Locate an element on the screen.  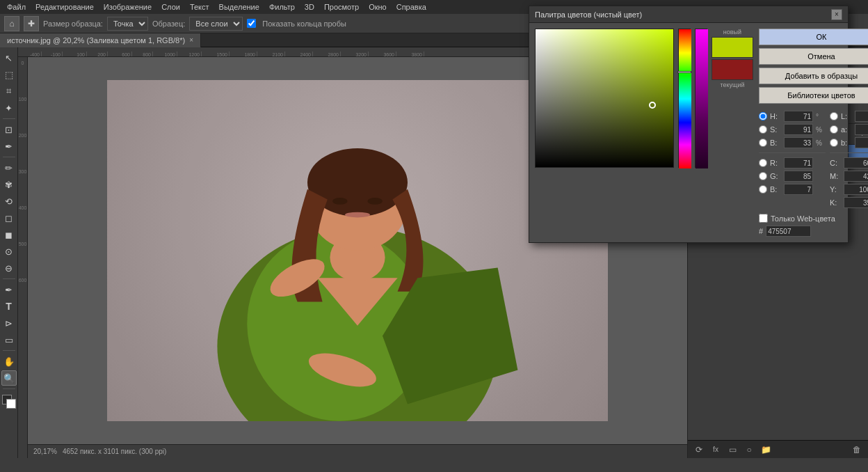
K-input is located at coordinates (855, 203).